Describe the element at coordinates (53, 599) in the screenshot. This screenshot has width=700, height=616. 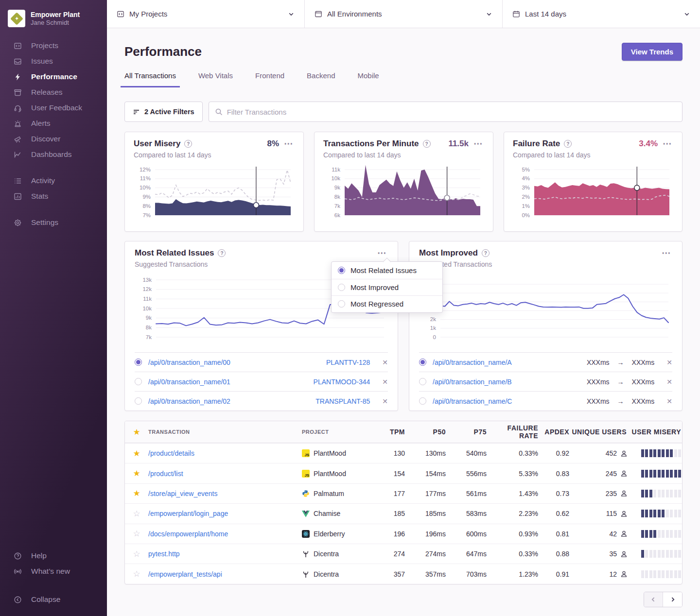
I see `sidebar-collapse-button: Collapse` at that location.